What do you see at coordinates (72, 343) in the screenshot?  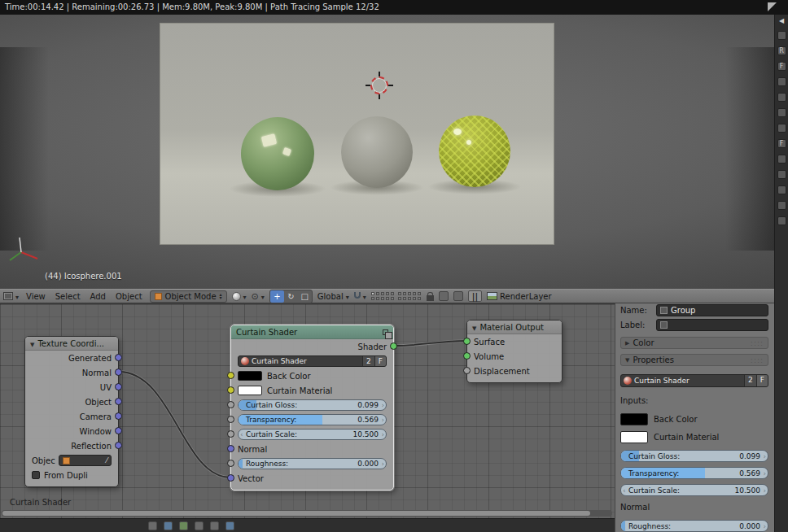 I see `node-header: Texture Coordi...` at bounding box center [72, 343].